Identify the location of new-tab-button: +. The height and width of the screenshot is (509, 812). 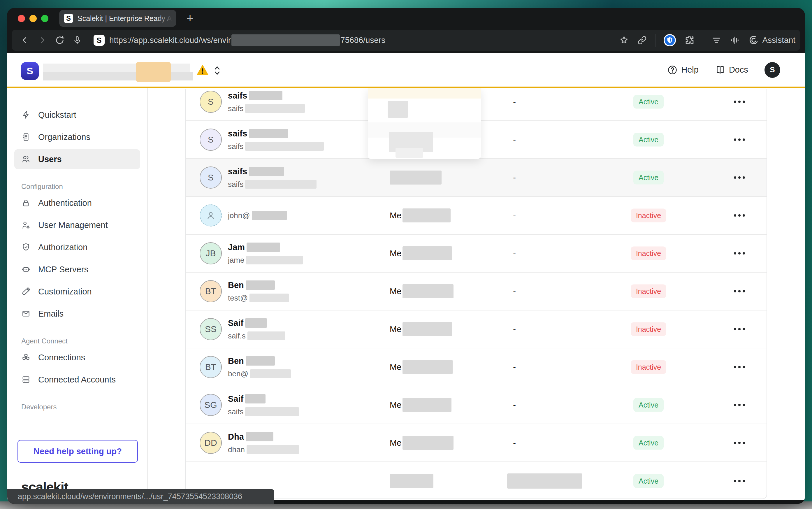
(190, 18).